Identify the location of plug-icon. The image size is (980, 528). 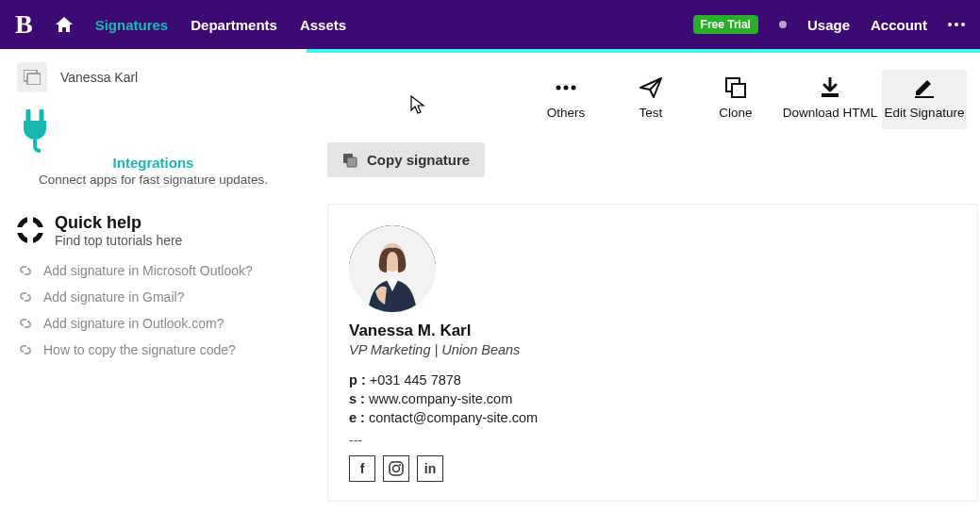
(153, 131).